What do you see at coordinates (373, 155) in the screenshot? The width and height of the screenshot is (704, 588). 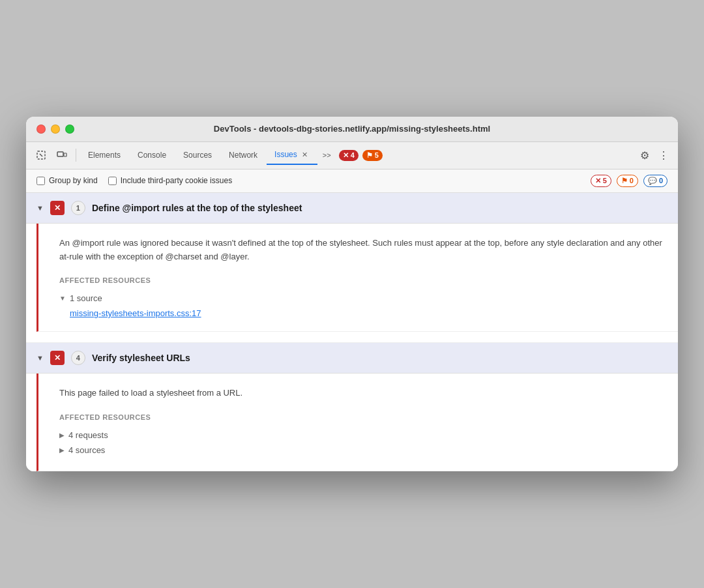 I see `warning-badge: ⚑ 5` at bounding box center [373, 155].